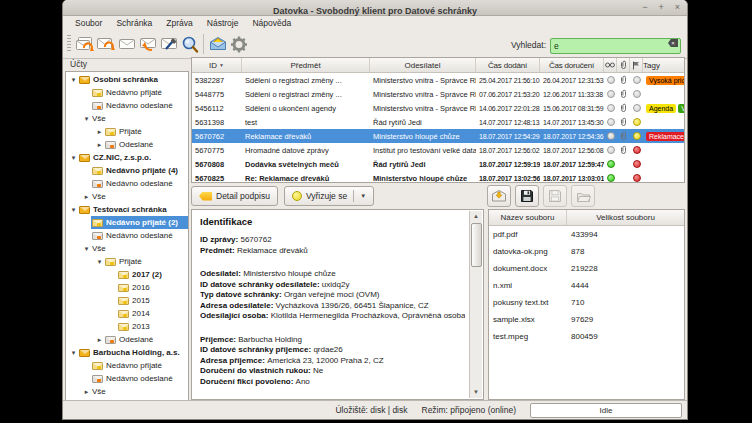  What do you see at coordinates (586, 320) in the screenshot?
I see `file-row: sample.xlsx97629` at bounding box center [586, 320].